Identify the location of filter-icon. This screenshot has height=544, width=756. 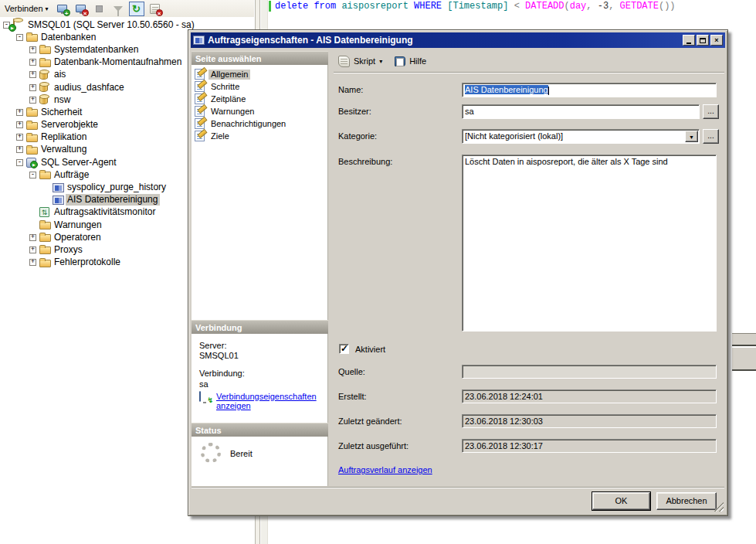
(118, 9).